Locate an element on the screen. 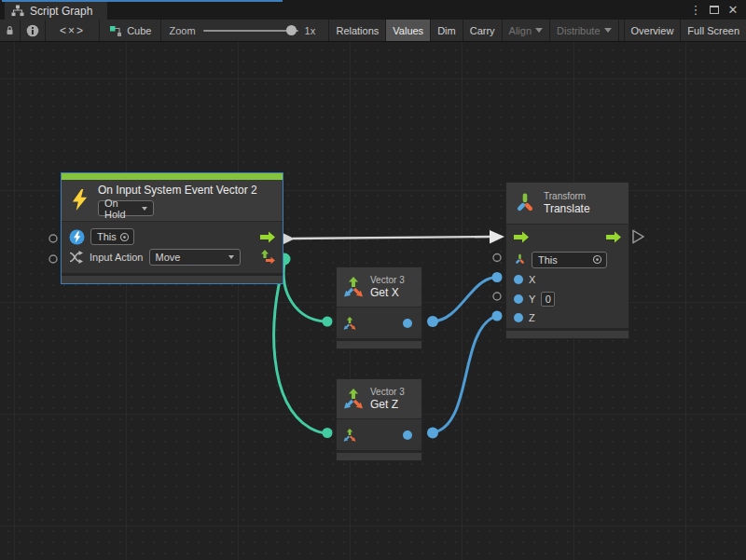 This screenshot has width=746, height=560. graph-hierarchy-icon is located at coordinates (18, 11).